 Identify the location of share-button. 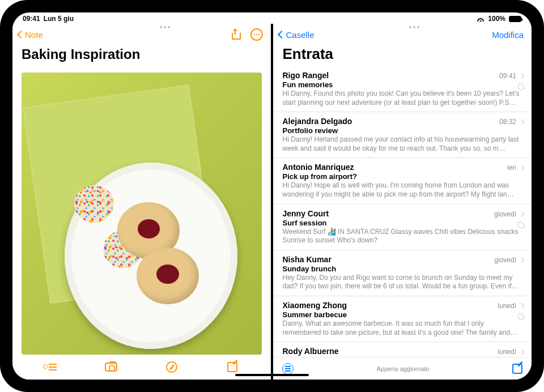
(235, 35).